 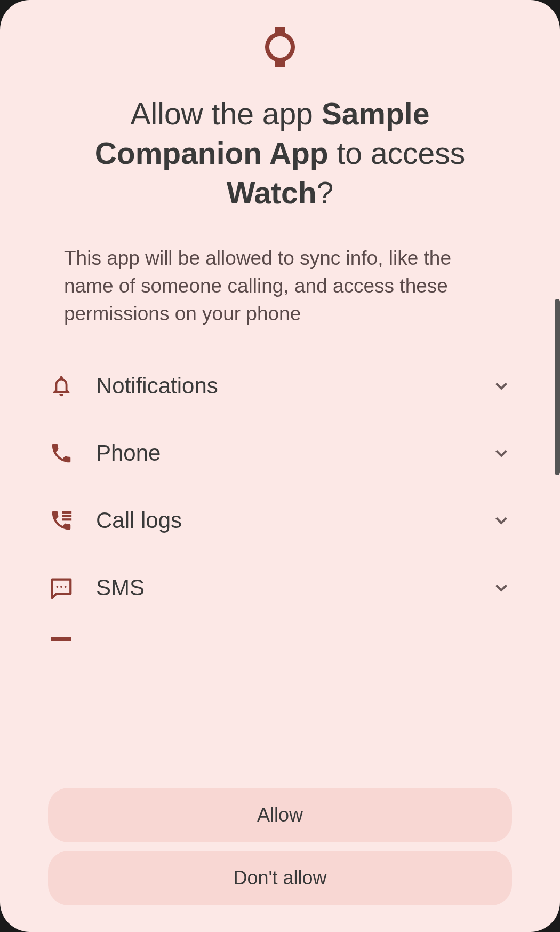 What do you see at coordinates (280, 815) in the screenshot?
I see `allow-button: Allow` at bounding box center [280, 815].